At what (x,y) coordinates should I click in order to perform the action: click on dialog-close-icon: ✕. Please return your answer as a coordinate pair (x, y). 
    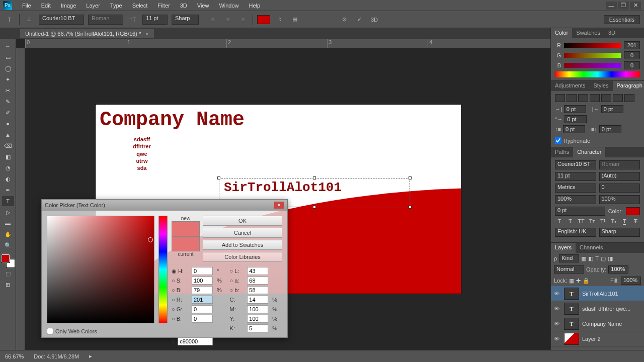
    Looking at the image, I should click on (279, 205).